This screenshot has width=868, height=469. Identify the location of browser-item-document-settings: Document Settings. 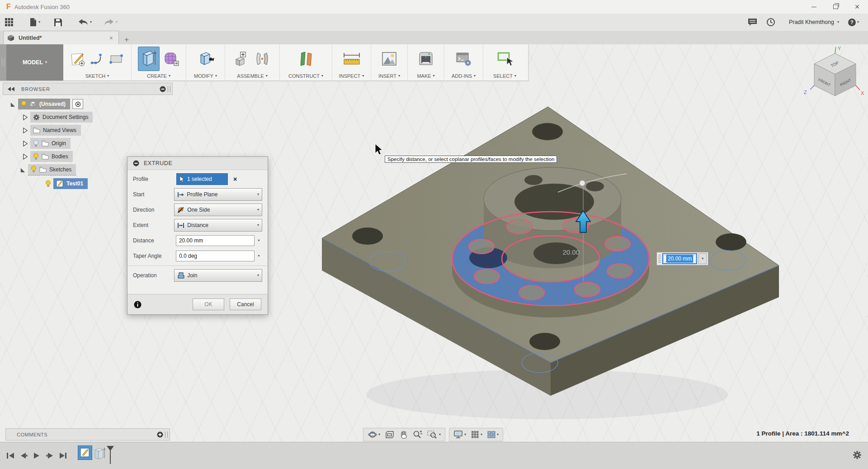
(58, 117).